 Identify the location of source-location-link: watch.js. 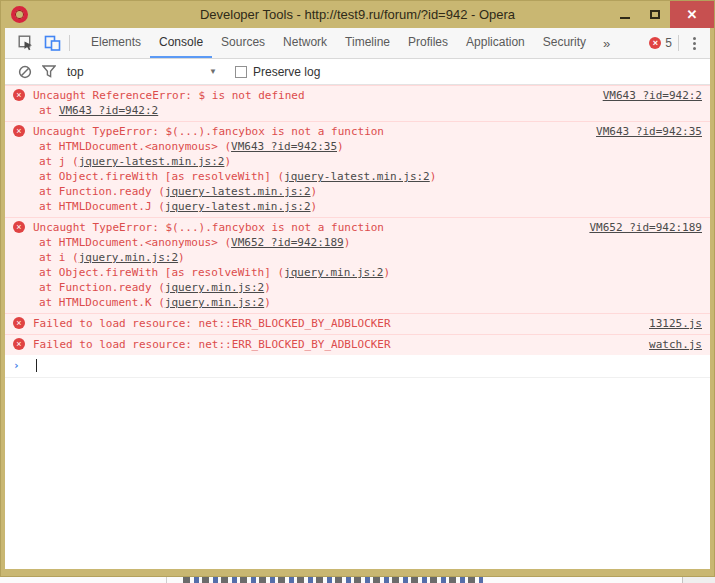
(676, 344).